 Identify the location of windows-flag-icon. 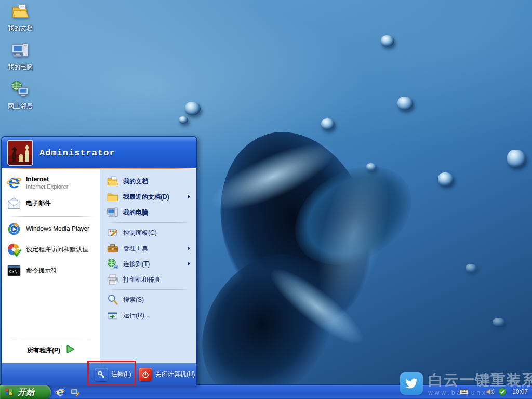
(9, 392).